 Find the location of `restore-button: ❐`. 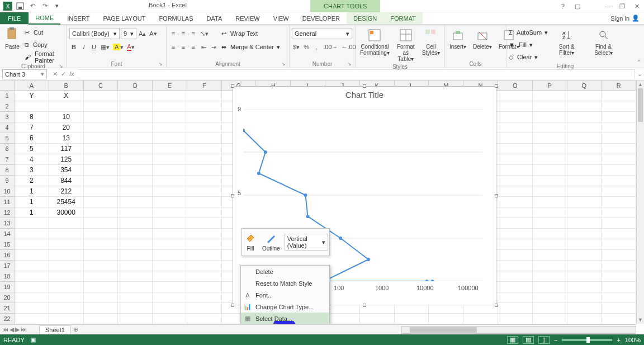

restore-button: ❐ is located at coordinates (622, 6).